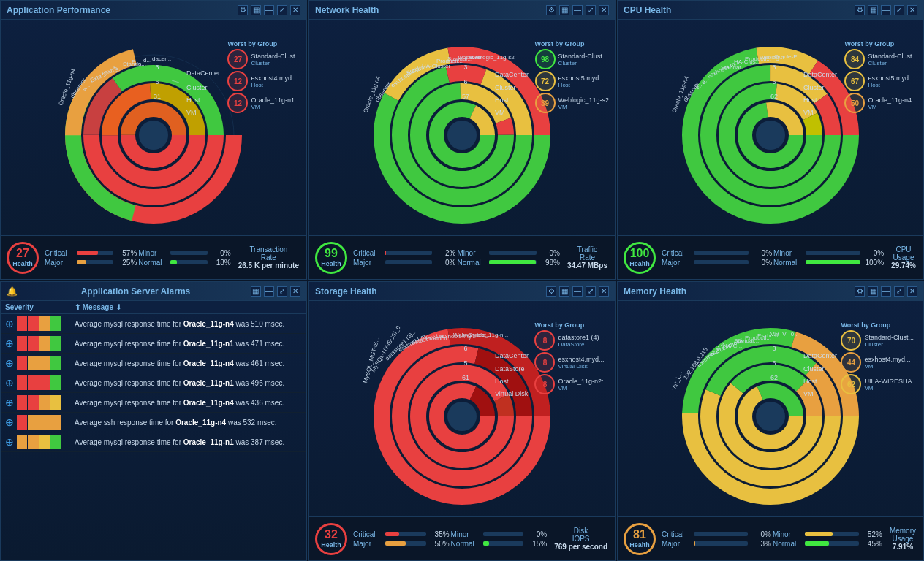 The height and width of the screenshot is (561, 924). What do you see at coordinates (640, 258) in the screenshot?
I see `cpu-health-badge: 100 Health` at bounding box center [640, 258].